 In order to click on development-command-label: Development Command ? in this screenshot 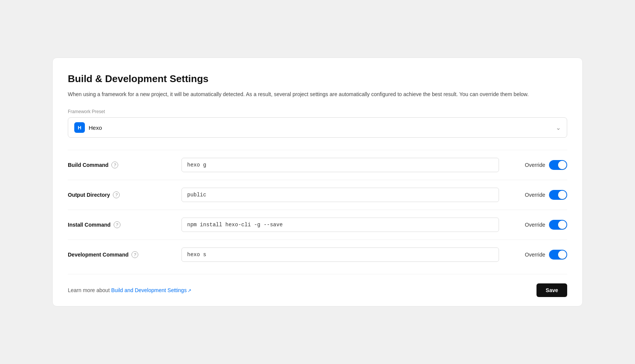, I will do `click(121, 255)`.